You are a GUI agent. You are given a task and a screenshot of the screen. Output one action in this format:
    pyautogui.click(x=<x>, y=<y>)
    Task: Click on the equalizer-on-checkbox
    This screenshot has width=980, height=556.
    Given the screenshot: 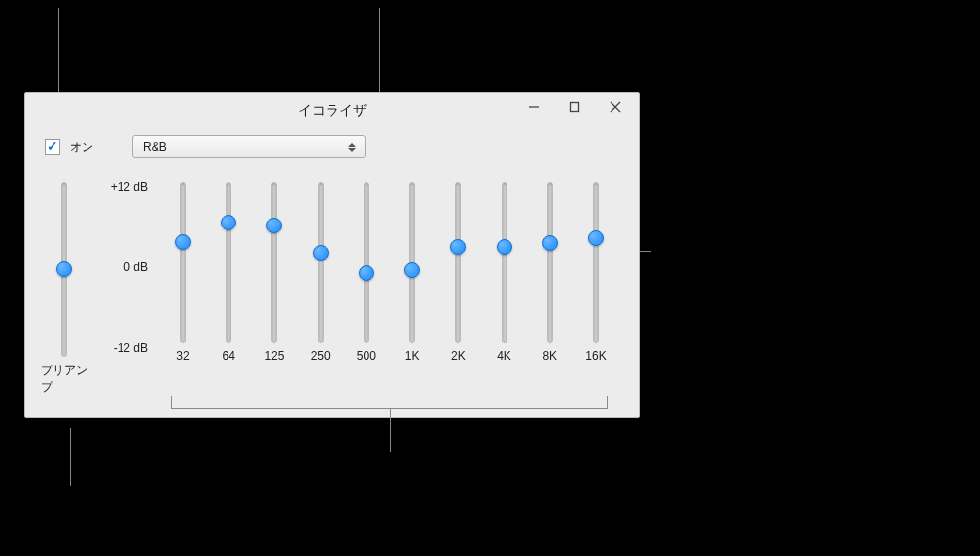 What is the action you would take?
    pyautogui.click(x=52, y=147)
    